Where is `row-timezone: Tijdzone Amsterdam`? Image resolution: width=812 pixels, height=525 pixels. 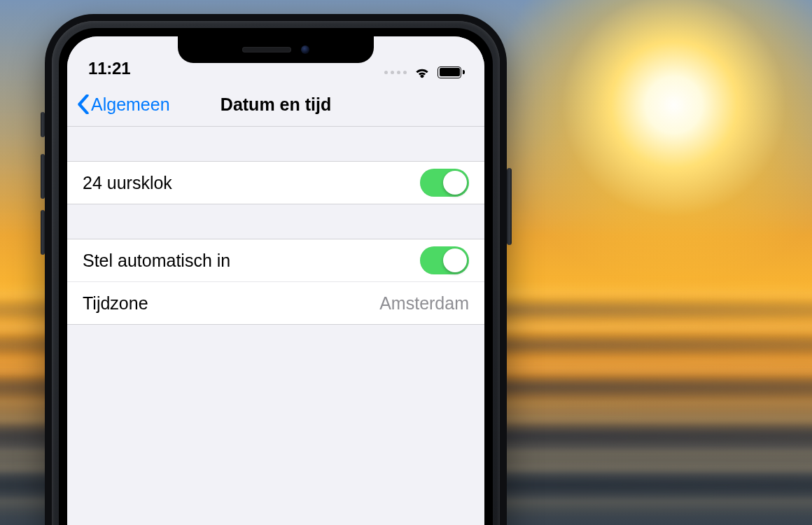
row-timezone: Tijdzone Amsterdam is located at coordinates (276, 302).